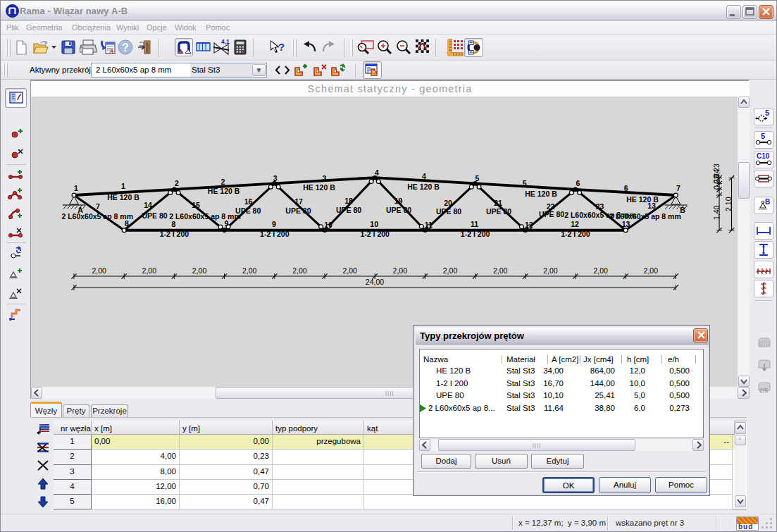 This screenshot has width=777, height=532. What do you see at coordinates (716, 182) in the screenshot?
I see `svg-text: 0,23` at bounding box center [716, 182].